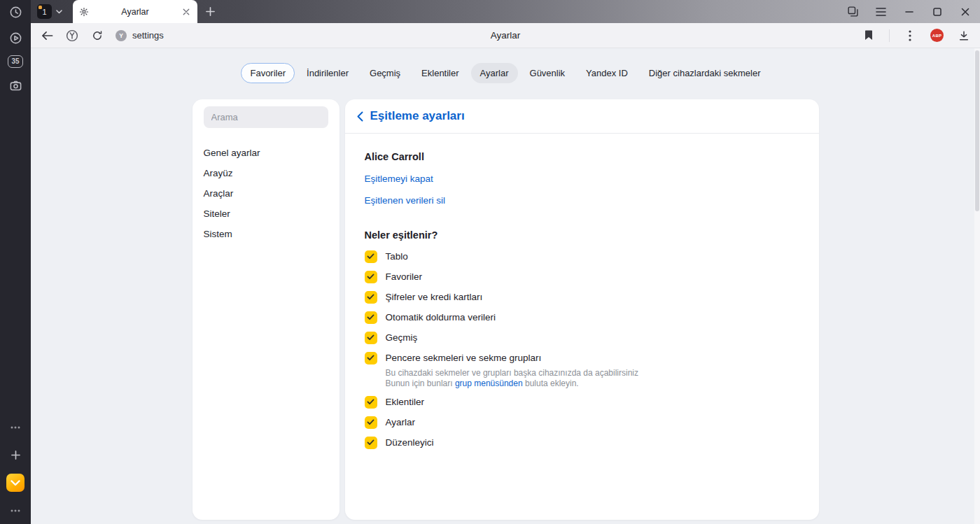 The height and width of the screenshot is (524, 980). What do you see at coordinates (266, 309) in the screenshot?
I see `settings-sidebar-card: Genel ayarlar Arayüz Araçlar Siteler Sis…` at bounding box center [266, 309].